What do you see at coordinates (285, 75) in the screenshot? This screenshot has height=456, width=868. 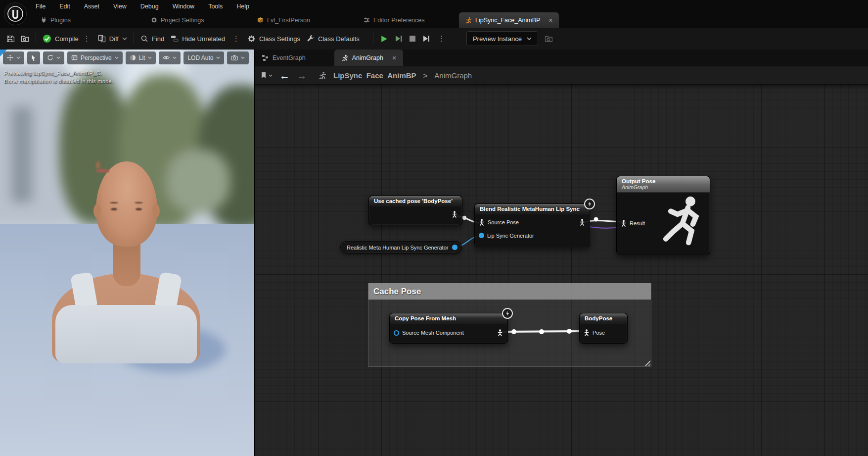 I see `back-button: ←` at bounding box center [285, 75].